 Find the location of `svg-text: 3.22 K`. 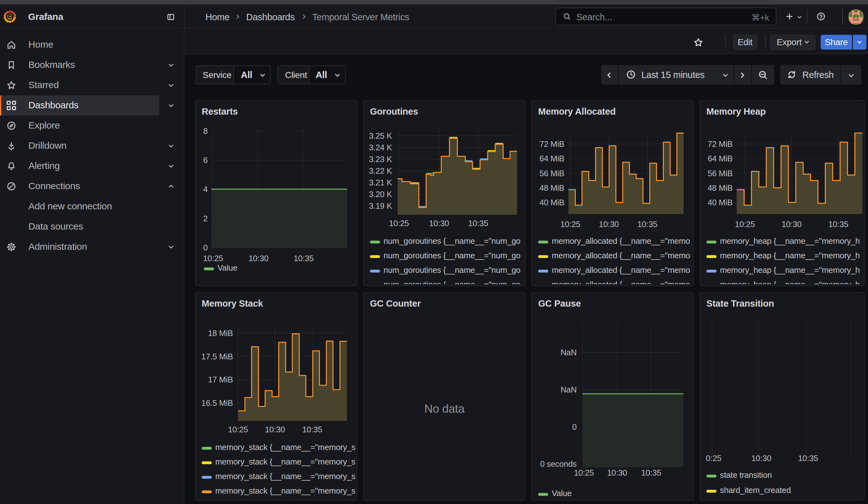

svg-text: 3.22 K is located at coordinates (381, 171).